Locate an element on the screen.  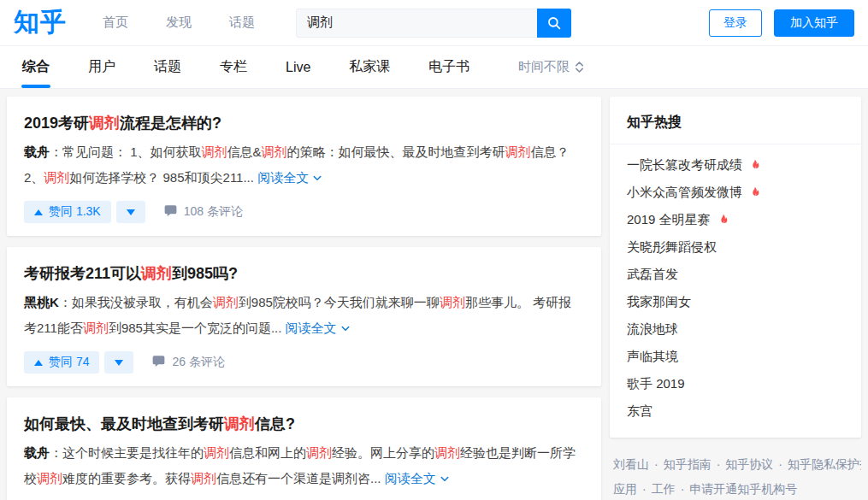
hot-search-item: 关晓彤舞蹈侵权 is located at coordinates (735, 248).